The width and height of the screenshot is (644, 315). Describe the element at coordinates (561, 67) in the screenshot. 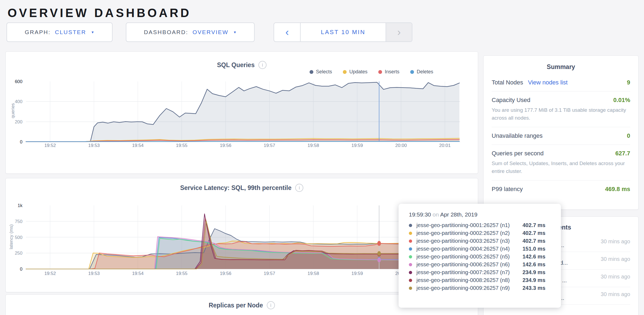

I see `summary-title: Summary` at that location.